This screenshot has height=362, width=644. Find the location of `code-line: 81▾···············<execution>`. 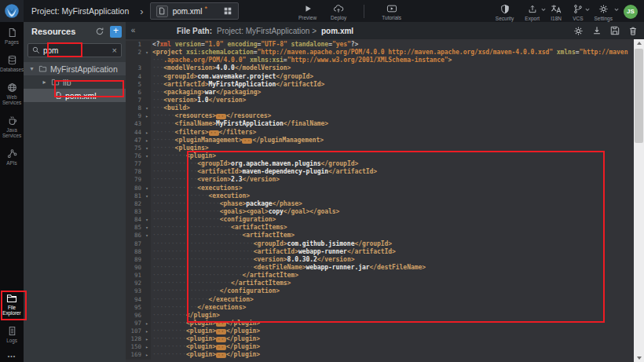

code-line: 81▾···············<execution> is located at coordinates (380, 196).